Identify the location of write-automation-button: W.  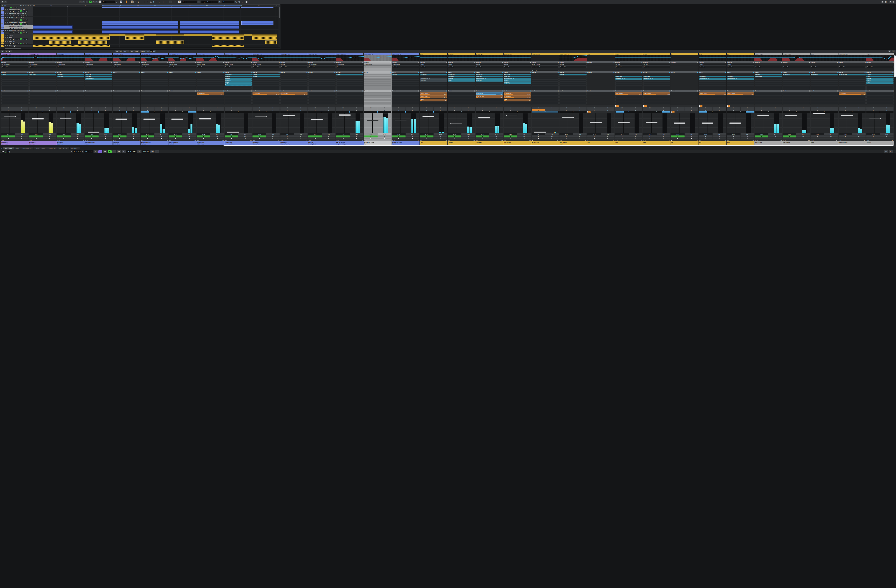
(93, 2).